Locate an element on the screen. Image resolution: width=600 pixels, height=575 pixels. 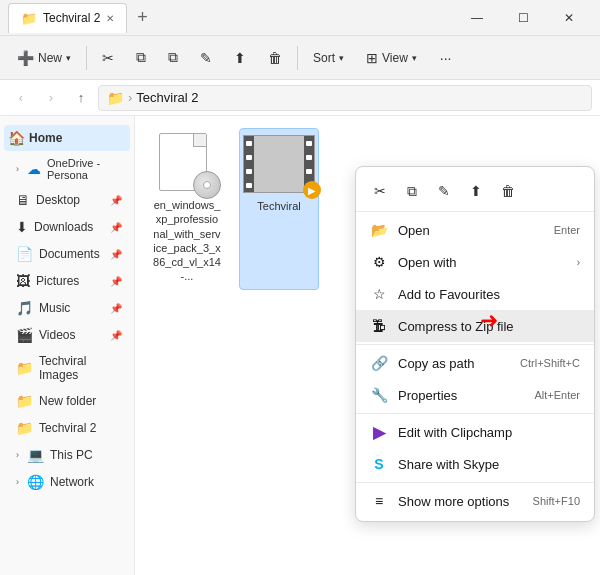
sidebar-documents-label: Documents is located at coordinates (70, 254).